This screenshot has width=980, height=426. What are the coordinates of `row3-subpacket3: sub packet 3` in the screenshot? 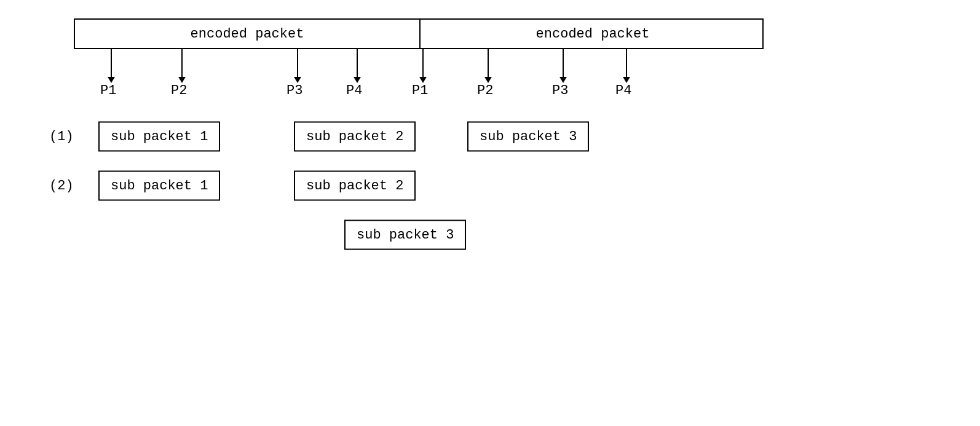 It's located at (405, 235).